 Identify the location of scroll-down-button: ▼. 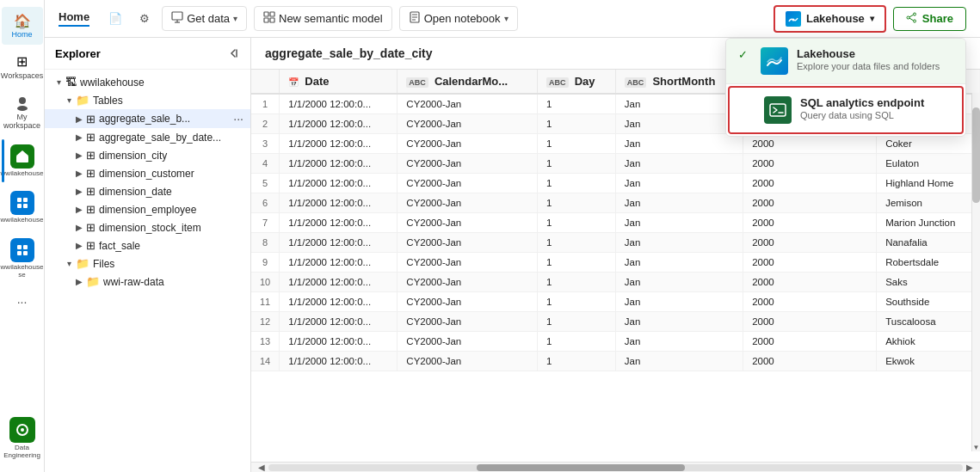
(976, 447).